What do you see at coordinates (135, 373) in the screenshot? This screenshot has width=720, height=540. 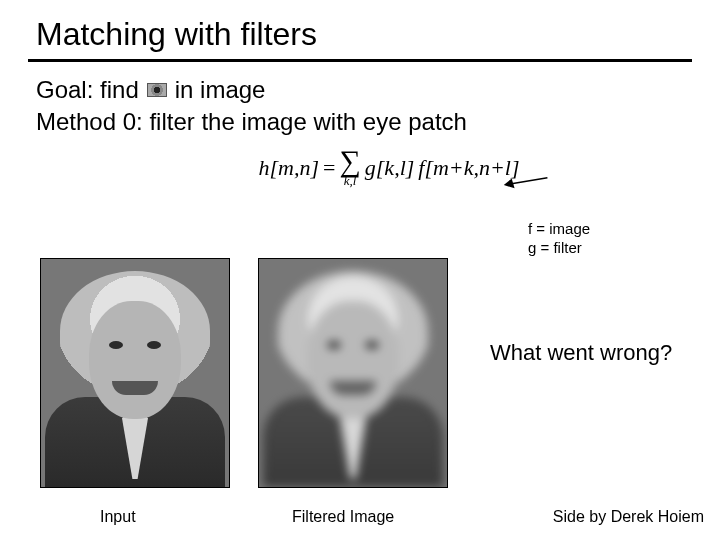 I see `input-image` at bounding box center [135, 373].